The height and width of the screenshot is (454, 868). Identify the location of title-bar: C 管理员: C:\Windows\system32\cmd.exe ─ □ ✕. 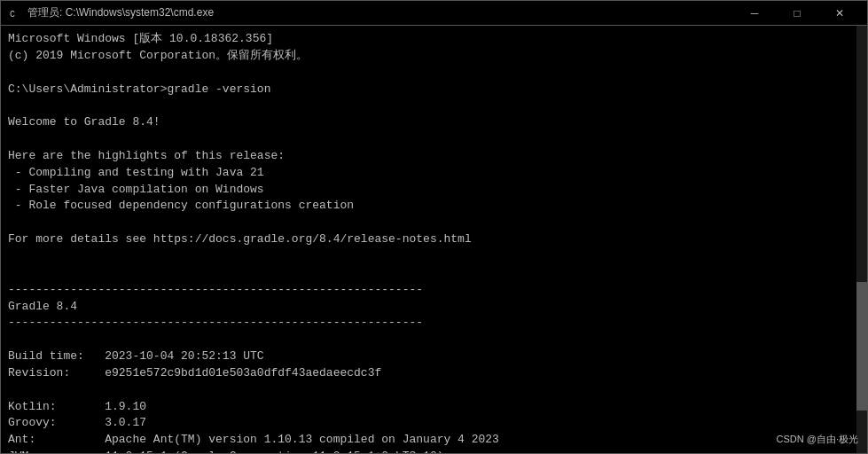
(434, 13).